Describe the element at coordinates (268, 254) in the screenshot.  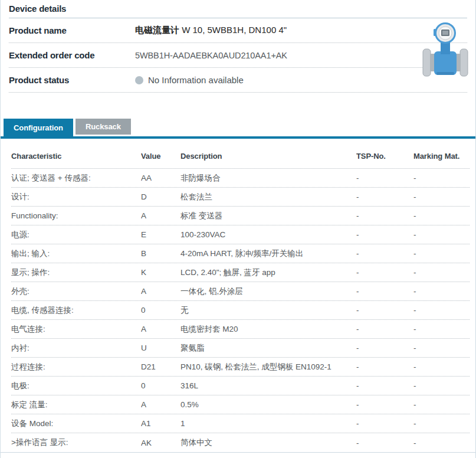
I see `cell-description: 4-20mA HART, 脉冲/频率/开关输出` at that location.